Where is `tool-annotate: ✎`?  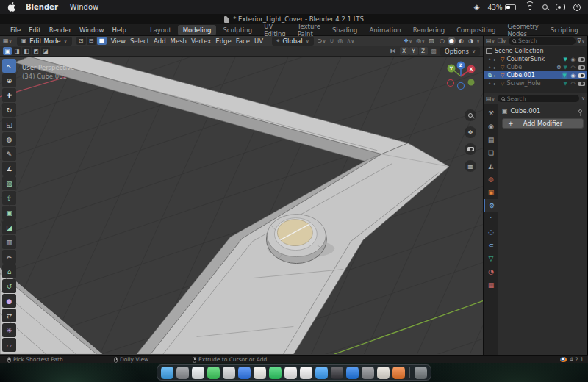 tool-annotate: ✎ is located at coordinates (9, 154).